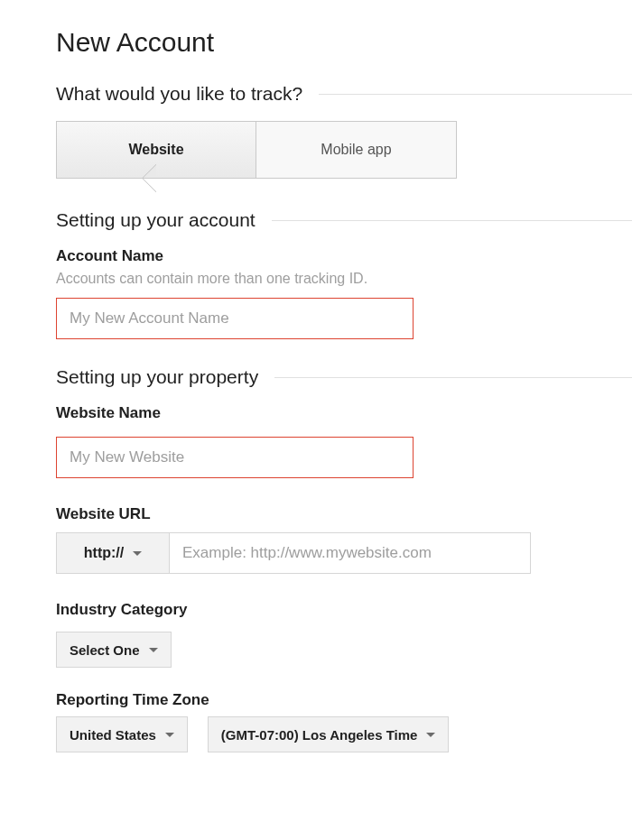  Describe the element at coordinates (113, 734) in the screenshot. I see `timezone-country-label: United States` at that location.